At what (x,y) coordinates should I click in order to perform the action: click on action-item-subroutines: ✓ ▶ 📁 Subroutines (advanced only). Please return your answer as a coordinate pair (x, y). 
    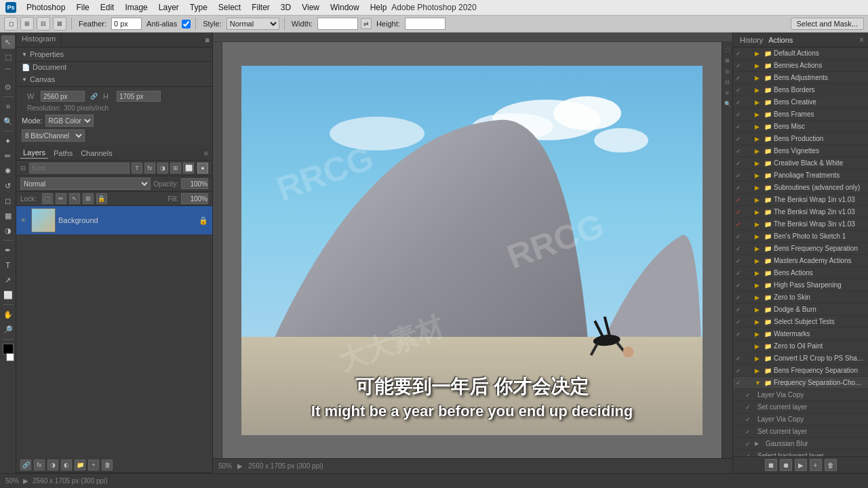
    Looking at the image, I should click on (800, 188).